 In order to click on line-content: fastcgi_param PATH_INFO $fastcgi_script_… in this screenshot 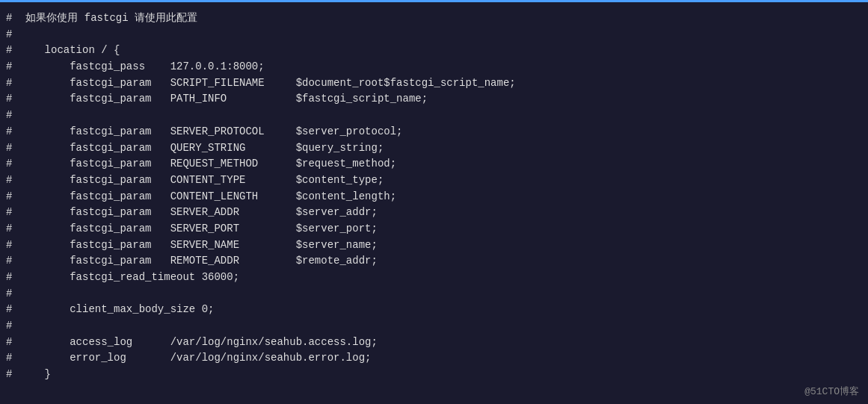, I will do `click(224, 99)`.